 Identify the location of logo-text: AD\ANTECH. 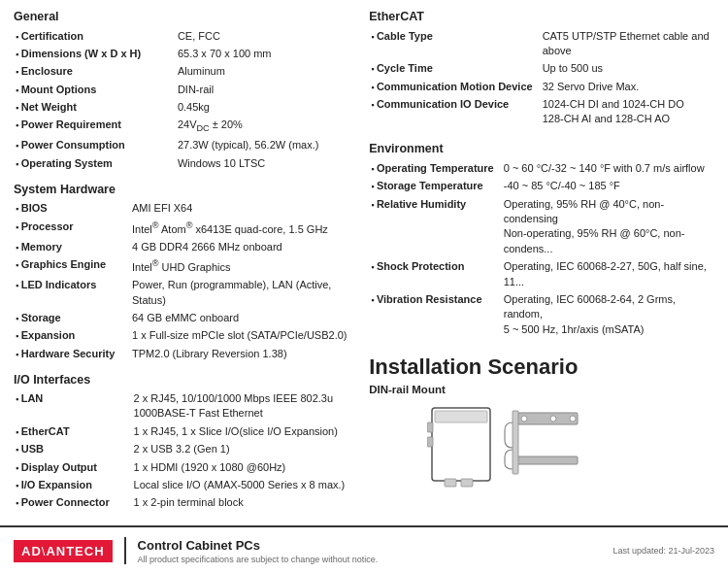
(63, 552).